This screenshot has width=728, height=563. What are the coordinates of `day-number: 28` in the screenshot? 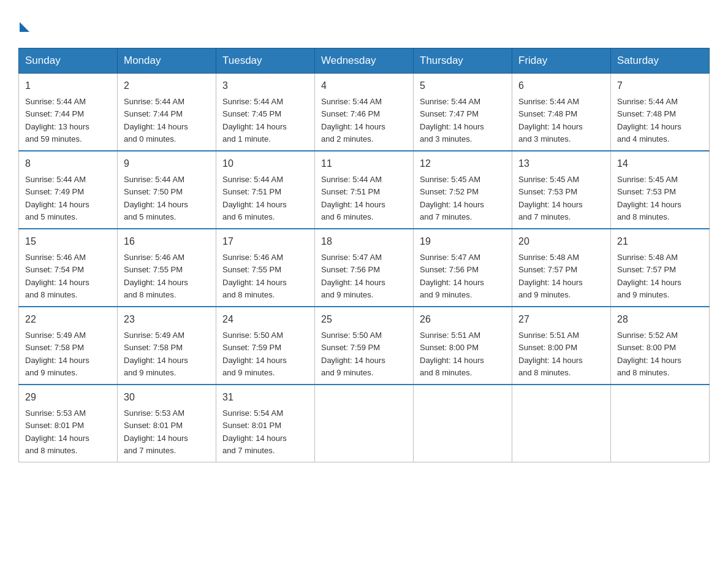 It's located at (660, 320).